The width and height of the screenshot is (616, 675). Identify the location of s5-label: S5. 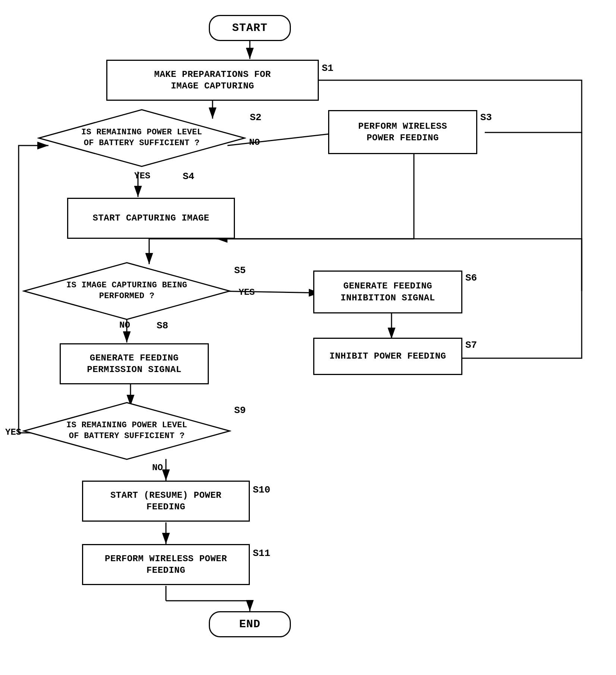
(240, 271).